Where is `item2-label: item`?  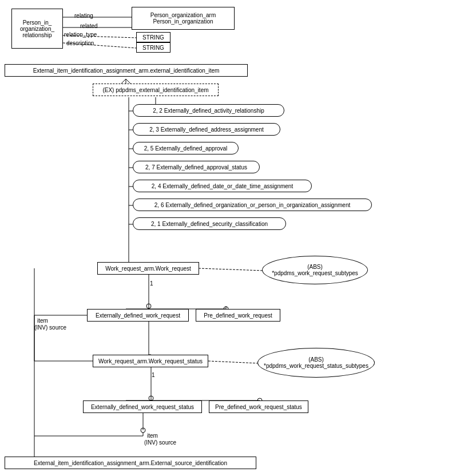 item2-label: item is located at coordinates (152, 436).